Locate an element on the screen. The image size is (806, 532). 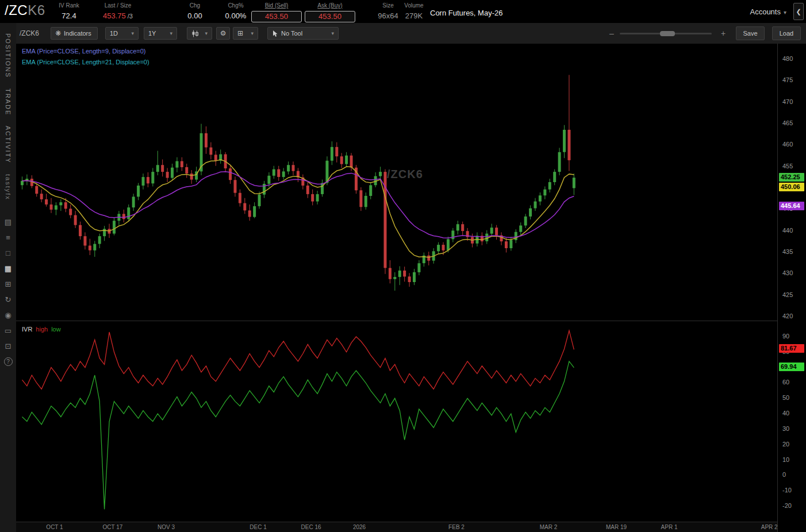
axis-tick: 470 is located at coordinates (788, 102).